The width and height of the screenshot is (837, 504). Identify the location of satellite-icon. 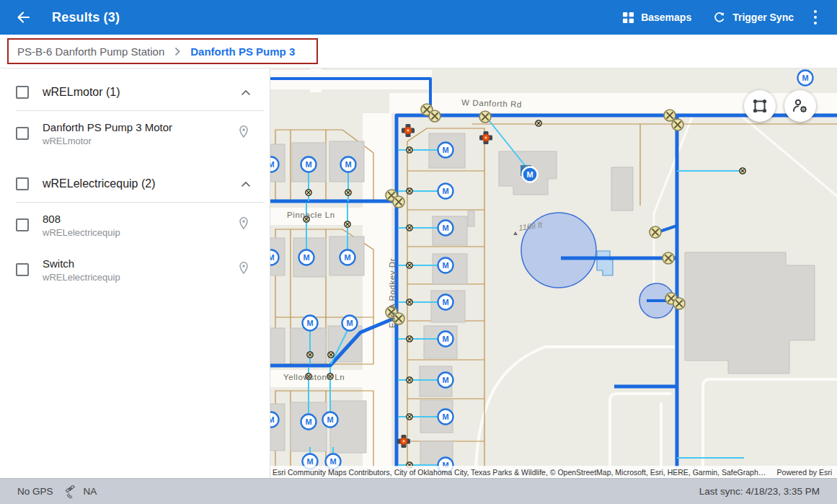
(72, 492).